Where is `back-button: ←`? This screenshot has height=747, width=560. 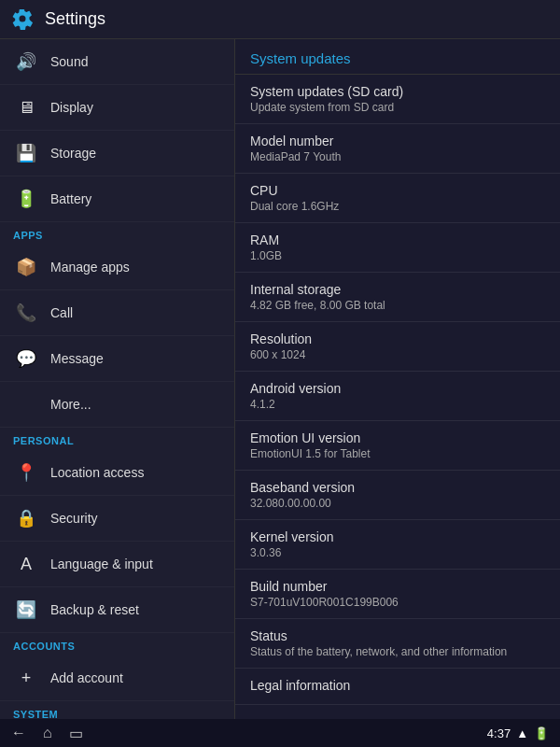
back-button: ← is located at coordinates (19, 733).